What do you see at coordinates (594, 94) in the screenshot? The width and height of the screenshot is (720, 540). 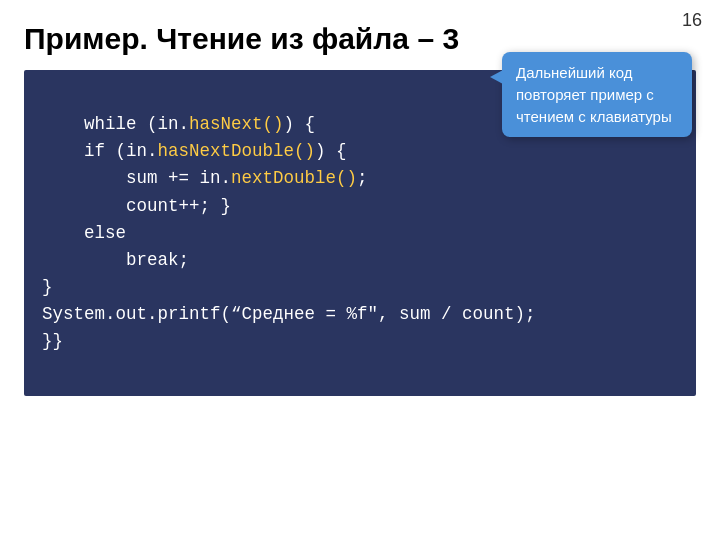 I see `tooltip-text: Дальнейший код повторяет пример с чтение…` at bounding box center [594, 94].